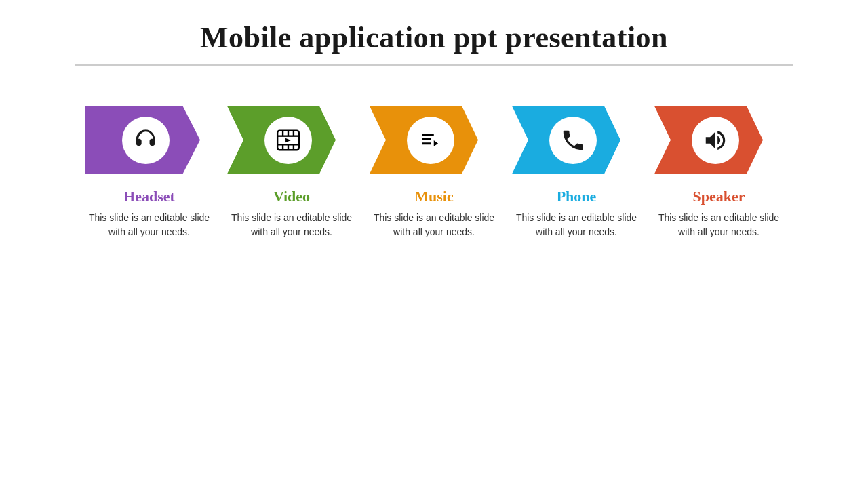  I want to click on video-text: This slide is an editable slide with all…, so click(292, 225).